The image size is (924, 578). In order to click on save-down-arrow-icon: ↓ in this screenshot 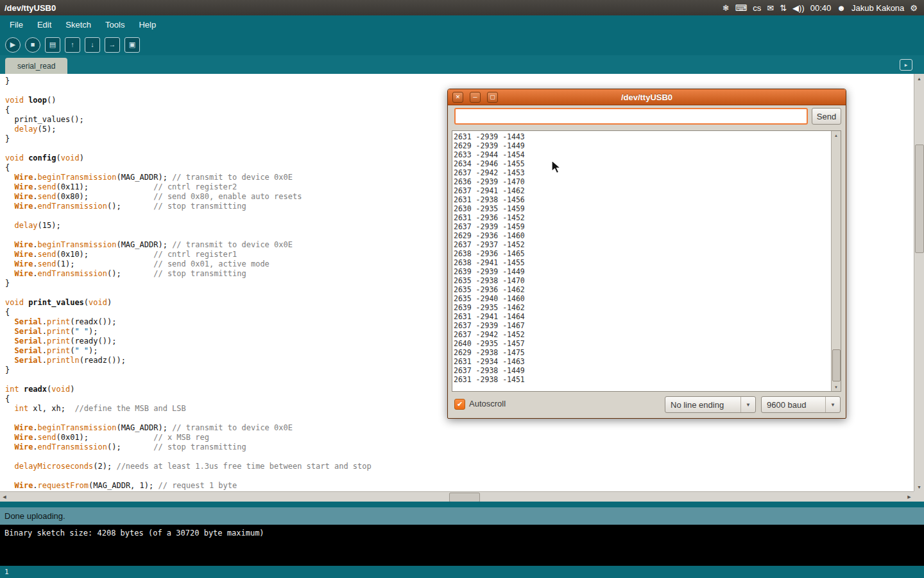, I will do `click(92, 45)`.